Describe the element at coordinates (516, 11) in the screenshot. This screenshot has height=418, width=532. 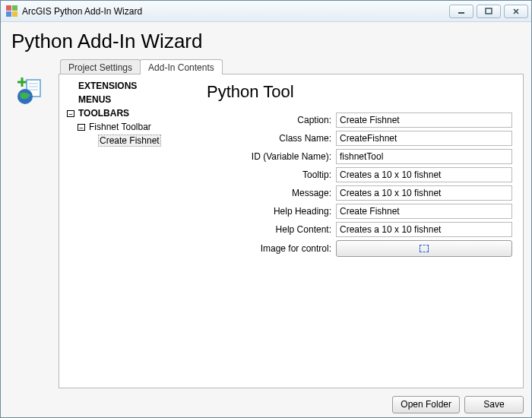
I see `close-icon` at that location.